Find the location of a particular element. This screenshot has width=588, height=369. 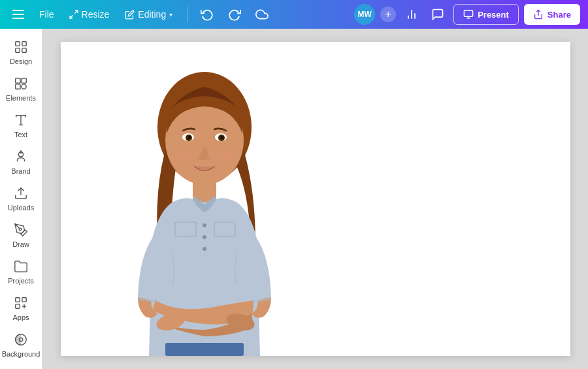

apps-icon is located at coordinates (21, 303).